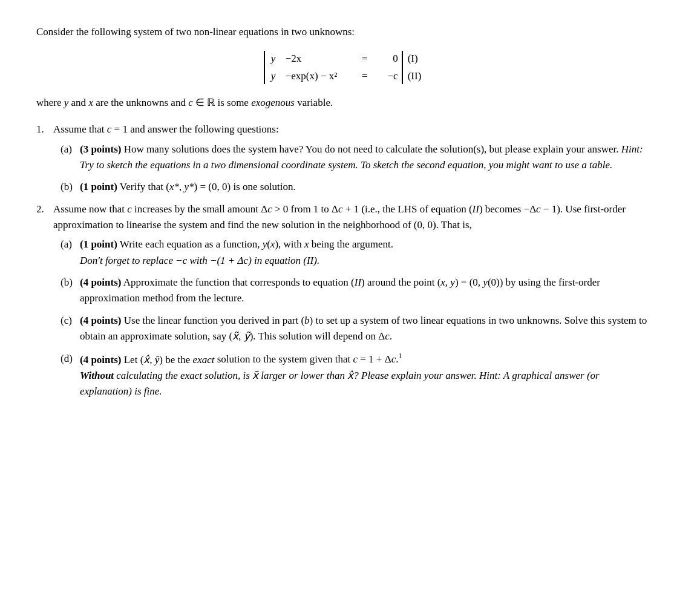 The height and width of the screenshot is (616, 697). What do you see at coordinates (351, 218) in the screenshot?
I see `q2-intro: Assume now that c increases by the small…` at bounding box center [351, 218].